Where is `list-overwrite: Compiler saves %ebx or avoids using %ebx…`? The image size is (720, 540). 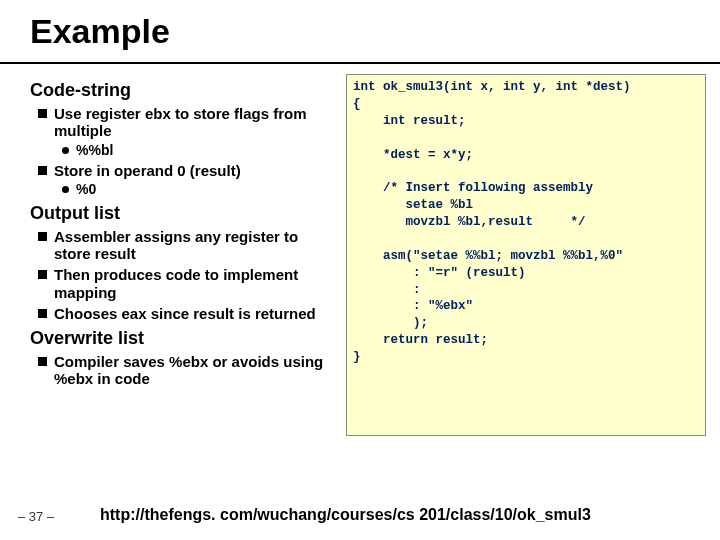
list-overwrite: Compiler saves %ebx or avoids using %ebx… is located at coordinates (184, 370).